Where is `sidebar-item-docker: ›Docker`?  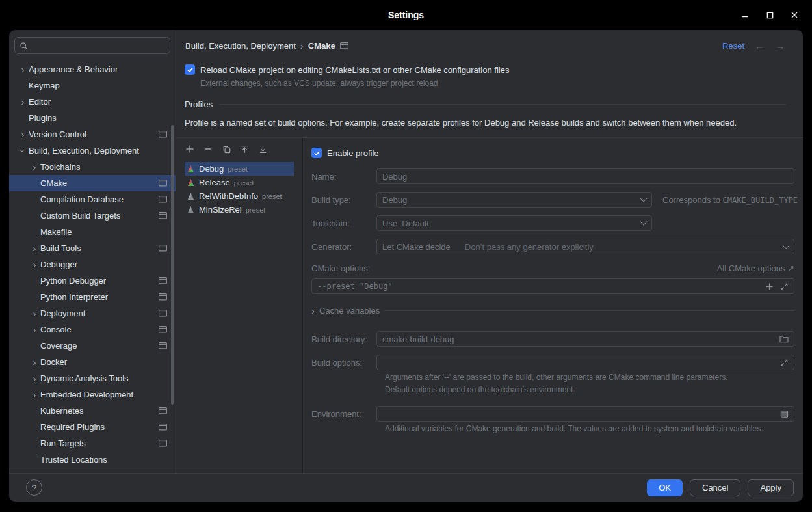 sidebar-item-docker: ›Docker is located at coordinates (92, 362).